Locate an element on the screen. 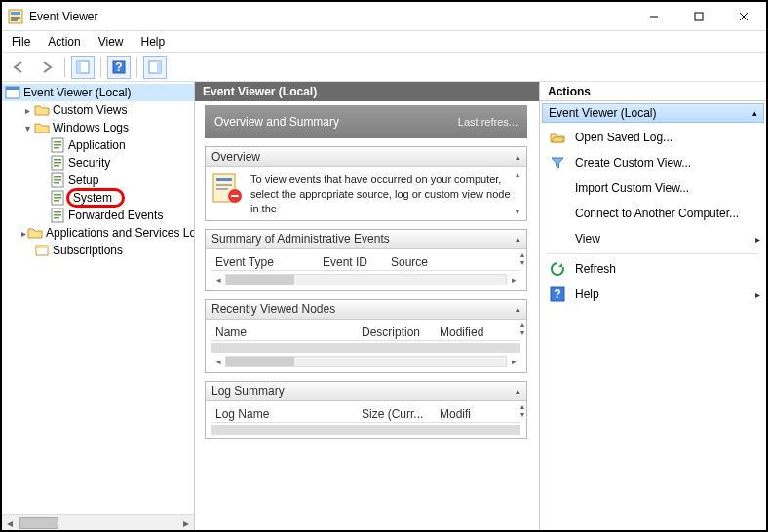  tree-item-label: Setup is located at coordinates (84, 180).